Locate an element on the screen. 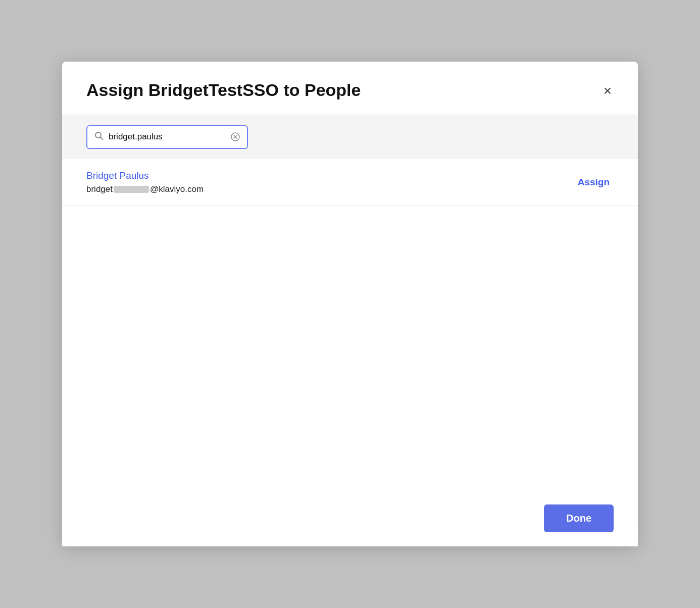  assign-button: Assign is located at coordinates (594, 182).